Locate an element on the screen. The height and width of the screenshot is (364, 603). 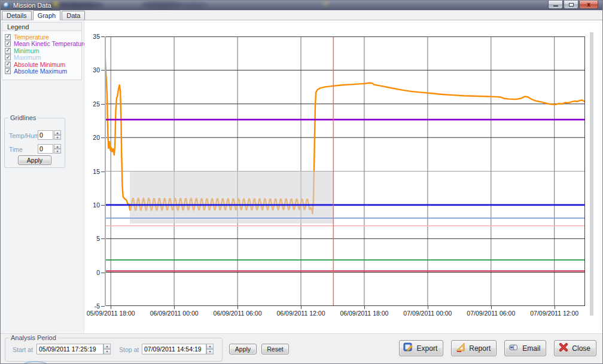
y-axis-label: 5 is located at coordinates (92, 238).